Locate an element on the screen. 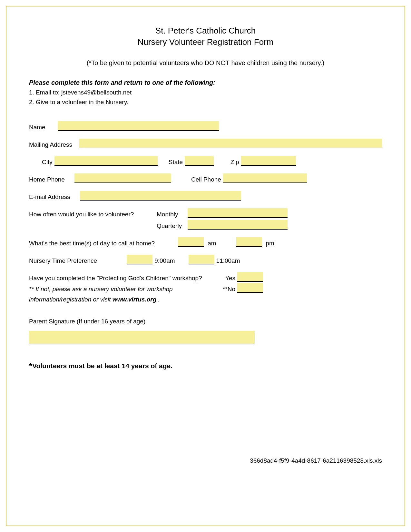 The width and height of the screenshot is (411, 532). note2-a: information/registration or visit is located at coordinates (71, 299).